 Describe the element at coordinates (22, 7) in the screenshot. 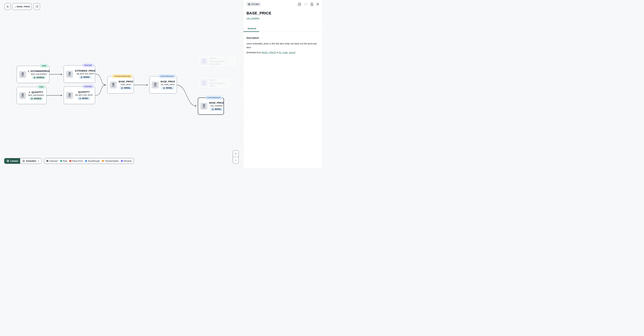

I see `breadcrumb: .. / BASE_PRICE` at that location.